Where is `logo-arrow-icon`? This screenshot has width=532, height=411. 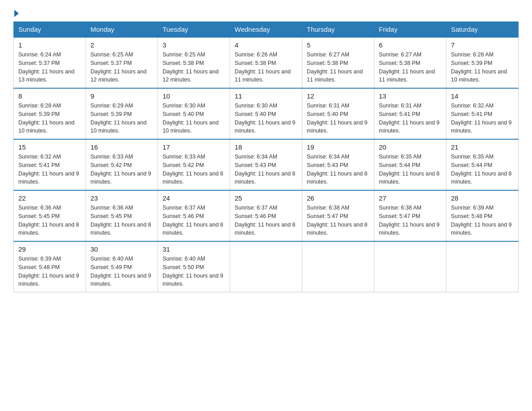 logo-arrow-icon is located at coordinates (17, 13).